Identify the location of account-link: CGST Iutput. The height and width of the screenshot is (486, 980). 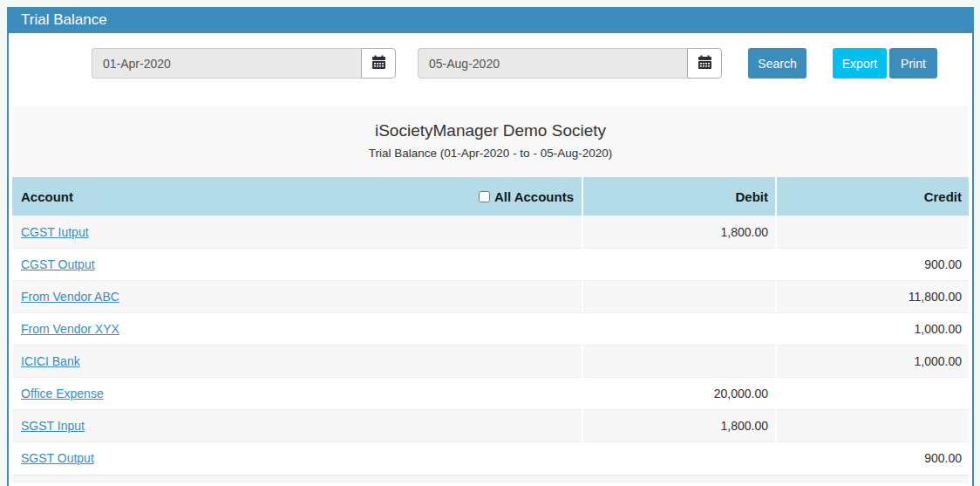
(55, 232).